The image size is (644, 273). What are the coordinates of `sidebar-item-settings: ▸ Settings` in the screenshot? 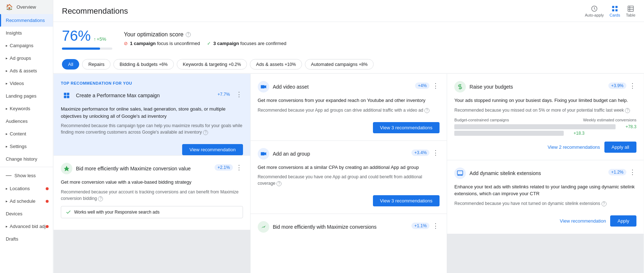 It's located at (27, 146).